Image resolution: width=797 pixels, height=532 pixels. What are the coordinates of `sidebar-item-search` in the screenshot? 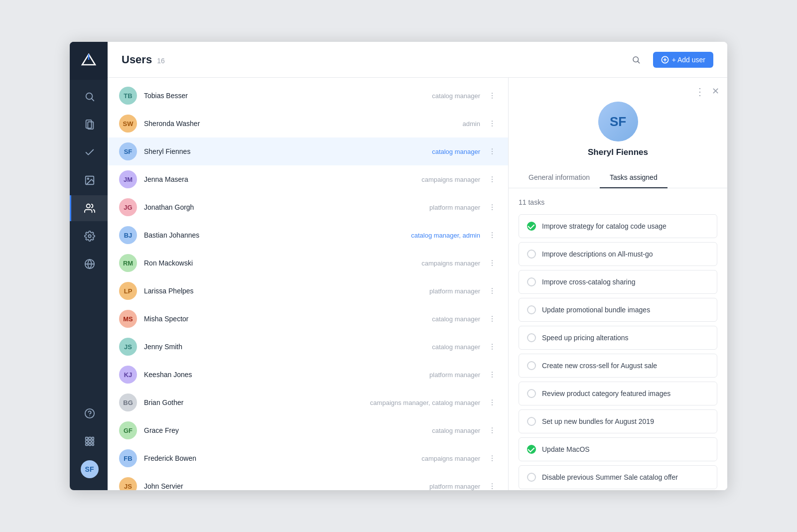 It's located at (89, 97).